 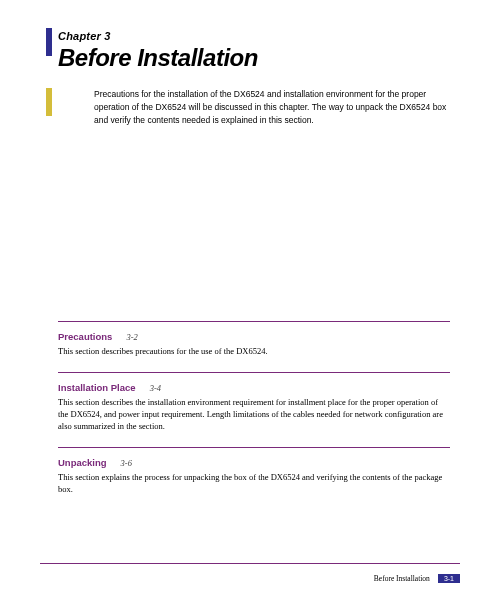 What do you see at coordinates (254, 402) in the screenshot?
I see `section-installation-place: Installation Place 3-4 This section desc…` at bounding box center [254, 402].